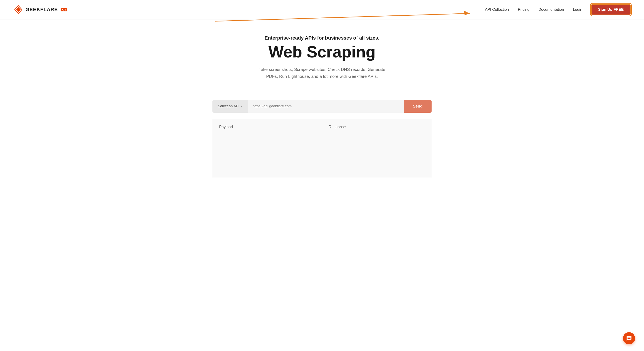 The height and width of the screenshot is (351, 644). What do you see at coordinates (524, 10) in the screenshot?
I see `nav-pricing: Pricing` at bounding box center [524, 10].